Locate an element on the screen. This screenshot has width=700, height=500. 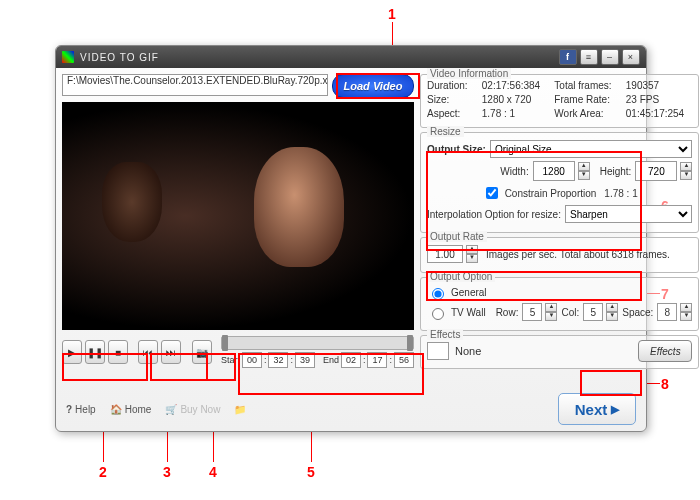
video-info-group: Video Information Duration:02:17:56:384 … is located at coordinates (560, 101).